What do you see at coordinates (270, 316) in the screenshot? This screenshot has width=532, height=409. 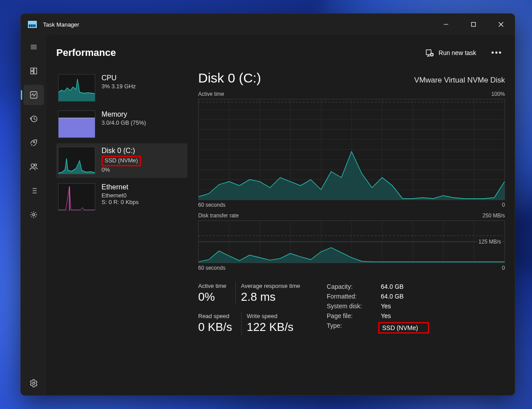 I see `stat-write-speed-label: Write speed` at bounding box center [270, 316].